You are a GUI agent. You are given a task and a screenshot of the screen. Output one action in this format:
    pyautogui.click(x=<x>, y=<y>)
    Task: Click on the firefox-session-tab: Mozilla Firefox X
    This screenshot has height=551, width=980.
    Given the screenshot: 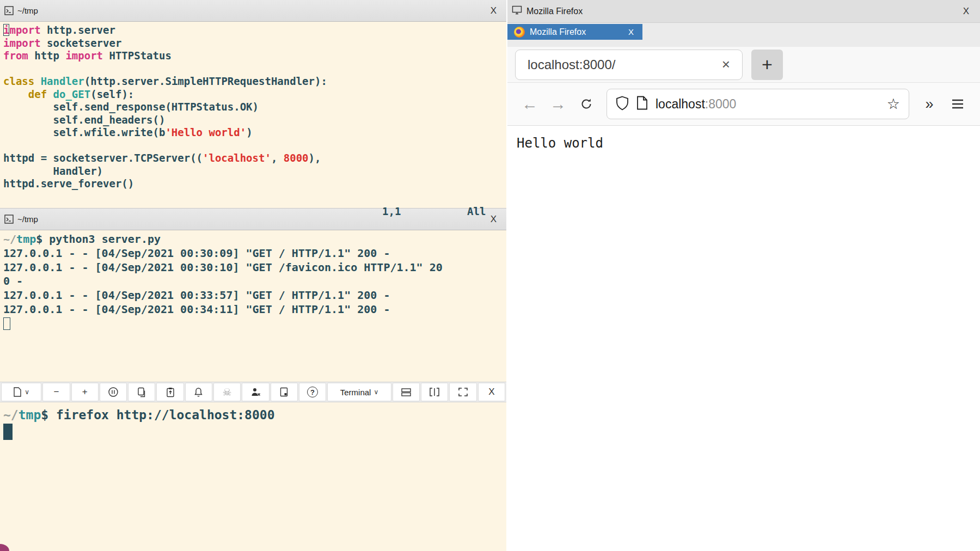 What is the action you would take?
    pyautogui.click(x=575, y=32)
    